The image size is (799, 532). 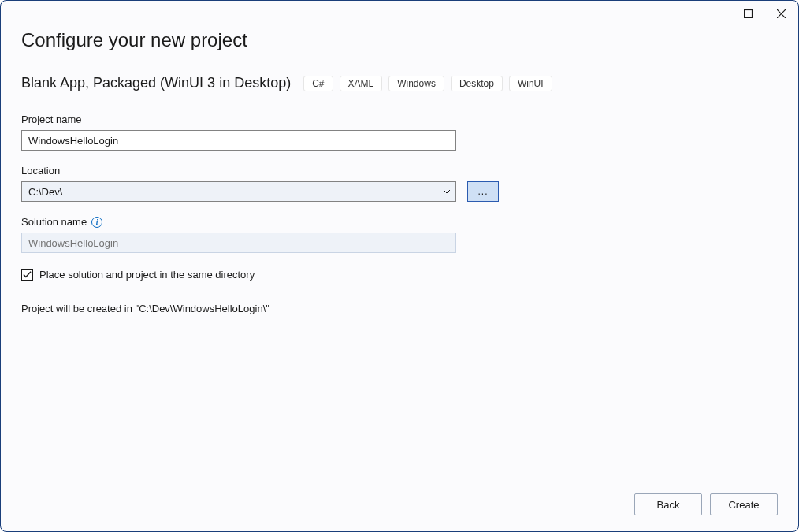 What do you see at coordinates (97, 222) in the screenshot?
I see `info-icon: i` at bounding box center [97, 222].